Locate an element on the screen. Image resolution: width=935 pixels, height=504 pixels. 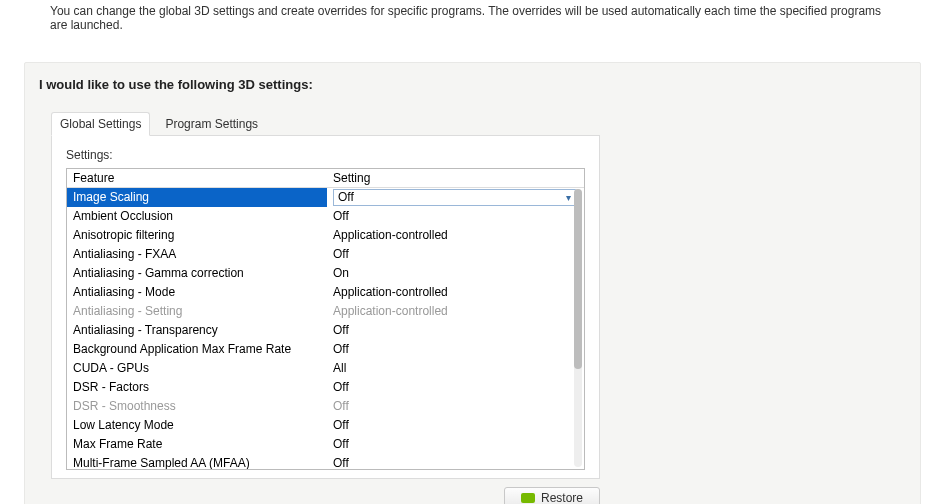
setting-value: Off is located at coordinates (346, 198).